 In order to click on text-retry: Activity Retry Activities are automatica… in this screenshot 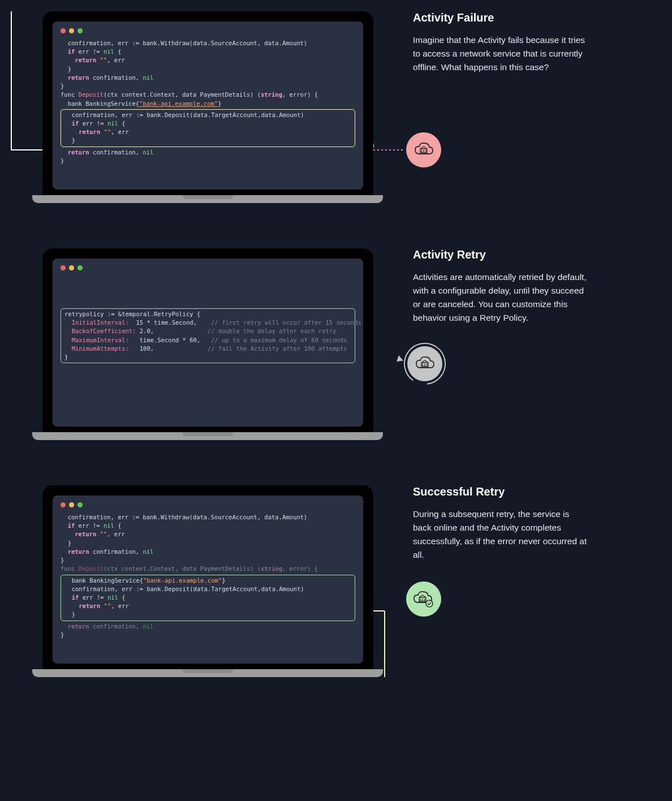, I will do `click(501, 286)`.